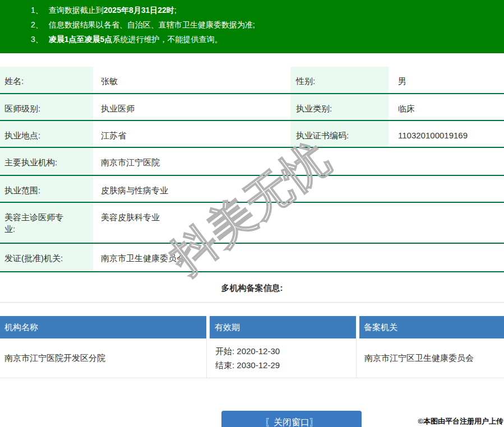  I want to click on notice-line-1: 1、查询数据截止到2025年8月31日22时;, so click(252, 10).